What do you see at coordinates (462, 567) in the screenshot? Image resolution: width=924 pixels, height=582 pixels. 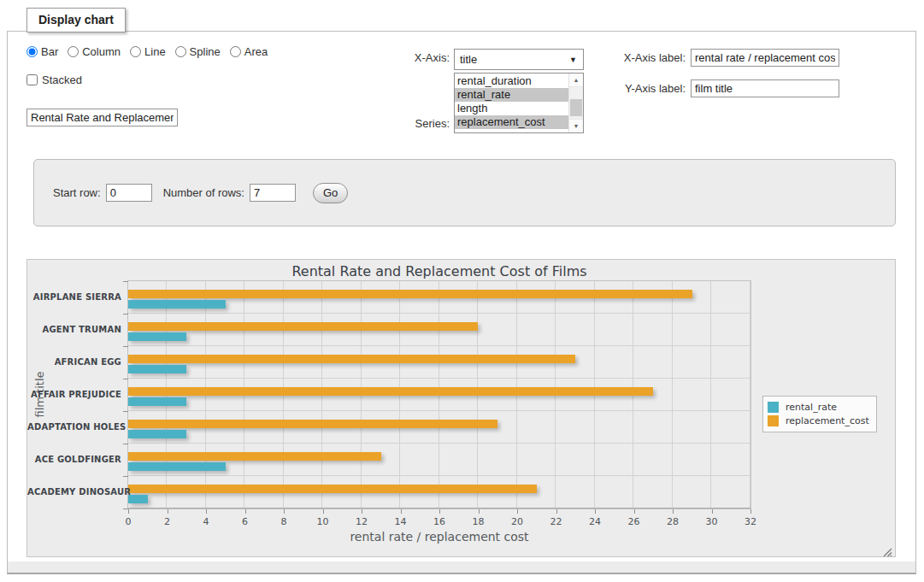 I see `footer-strip` at bounding box center [462, 567].